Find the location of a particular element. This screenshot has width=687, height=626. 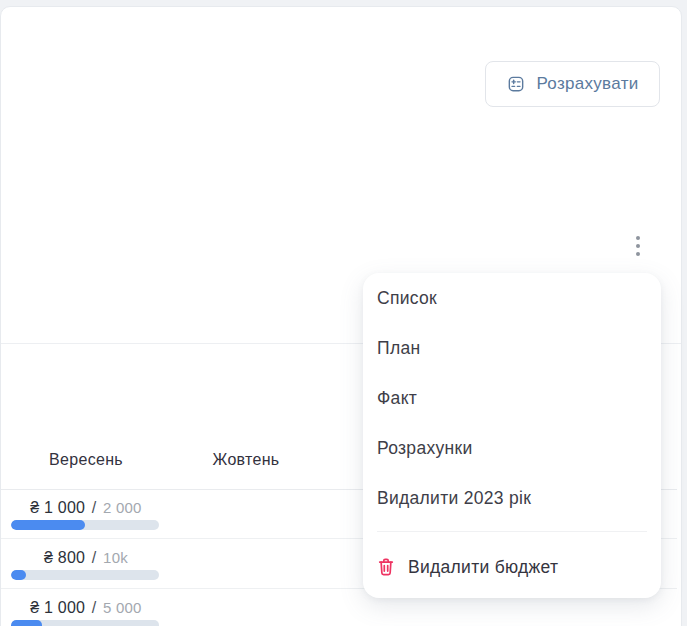

amount-total: 2 000 is located at coordinates (122, 508).